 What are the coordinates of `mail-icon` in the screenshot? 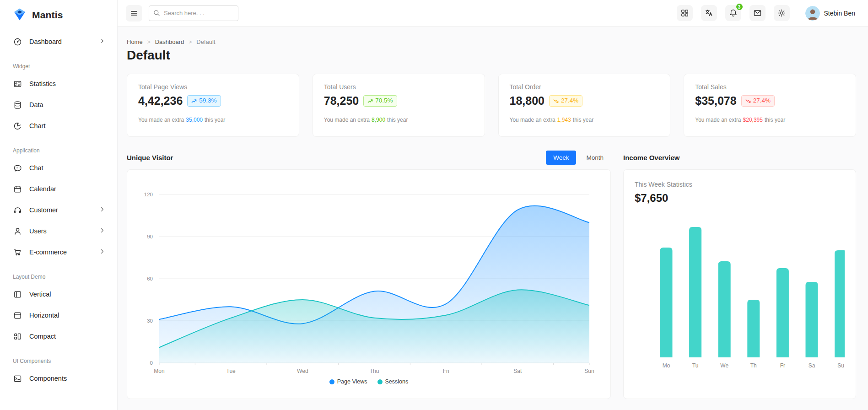 It's located at (758, 13).